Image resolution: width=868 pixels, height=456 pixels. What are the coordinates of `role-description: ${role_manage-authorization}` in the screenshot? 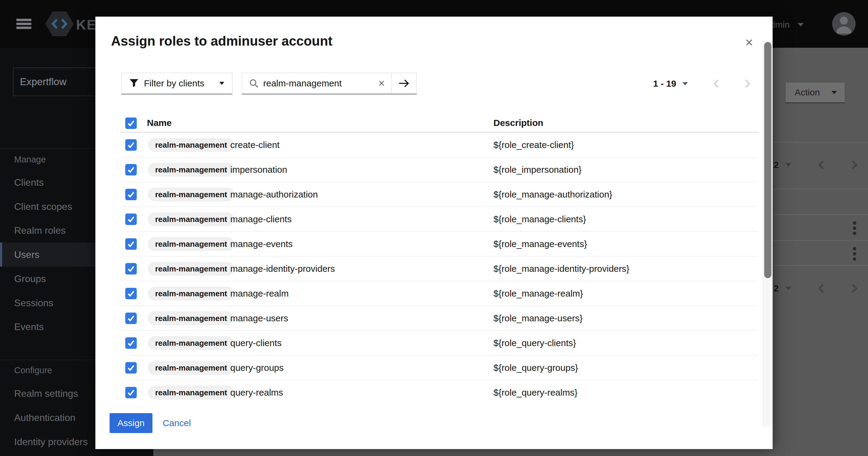 It's located at (553, 194).